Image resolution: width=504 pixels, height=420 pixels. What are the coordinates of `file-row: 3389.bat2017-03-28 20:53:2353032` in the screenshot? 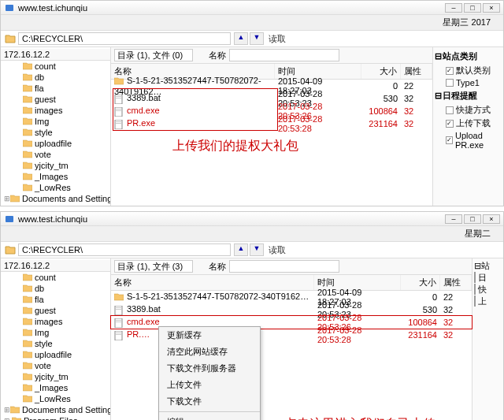 It's located at (291, 310).